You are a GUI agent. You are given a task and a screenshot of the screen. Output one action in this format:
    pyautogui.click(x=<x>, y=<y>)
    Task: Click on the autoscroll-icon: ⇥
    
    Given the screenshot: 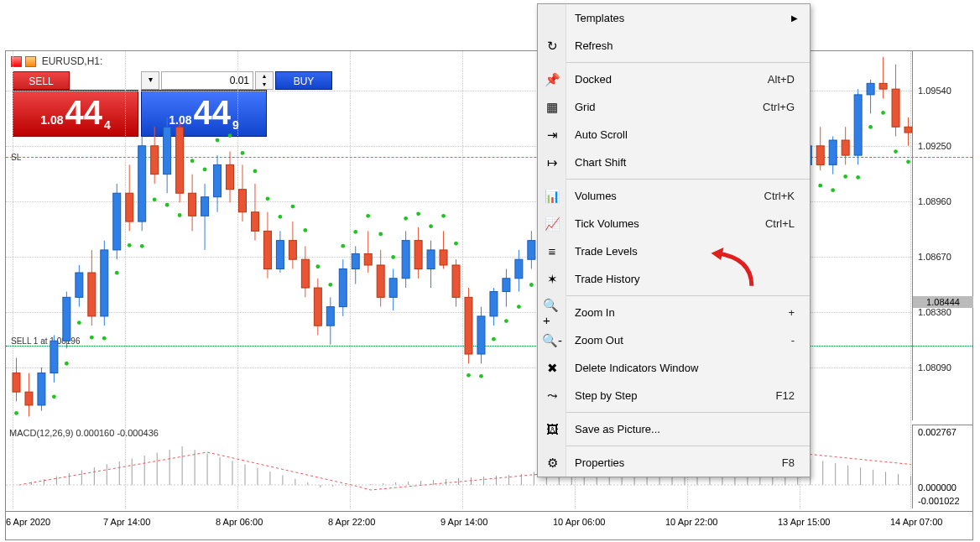 What is the action you would take?
    pyautogui.click(x=552, y=135)
    